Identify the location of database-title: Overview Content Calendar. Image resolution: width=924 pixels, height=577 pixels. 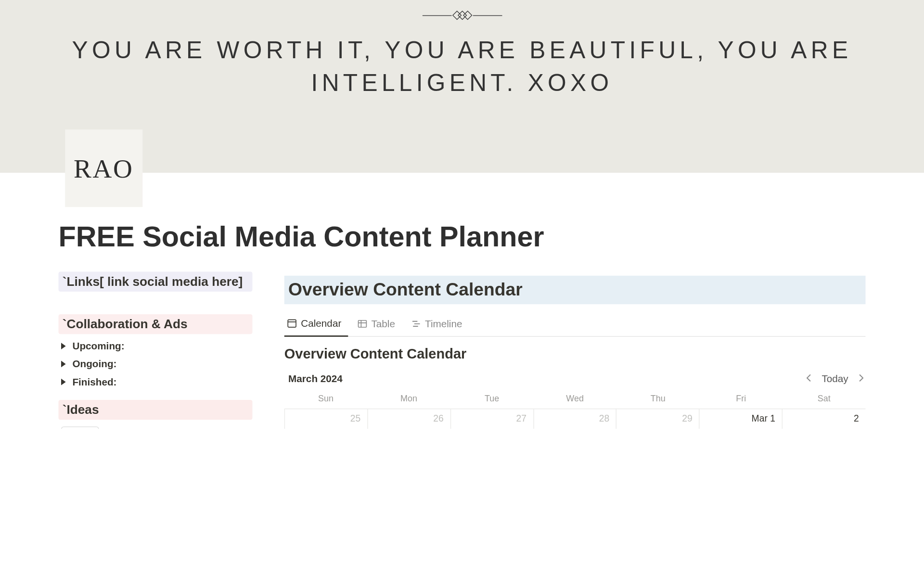
(575, 354).